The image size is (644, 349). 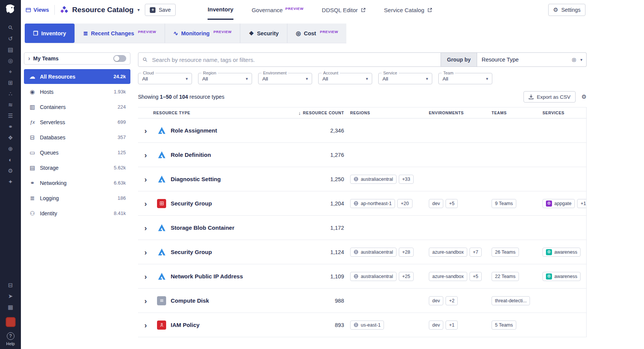 I want to click on subtab-cost: ◎CostPREVIEW, so click(x=317, y=33).